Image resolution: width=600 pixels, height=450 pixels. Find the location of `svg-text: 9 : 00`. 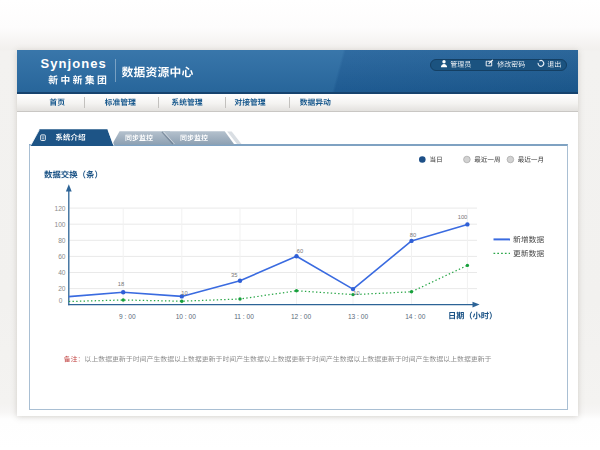

svg-text: 9 : 00 is located at coordinates (128, 316).